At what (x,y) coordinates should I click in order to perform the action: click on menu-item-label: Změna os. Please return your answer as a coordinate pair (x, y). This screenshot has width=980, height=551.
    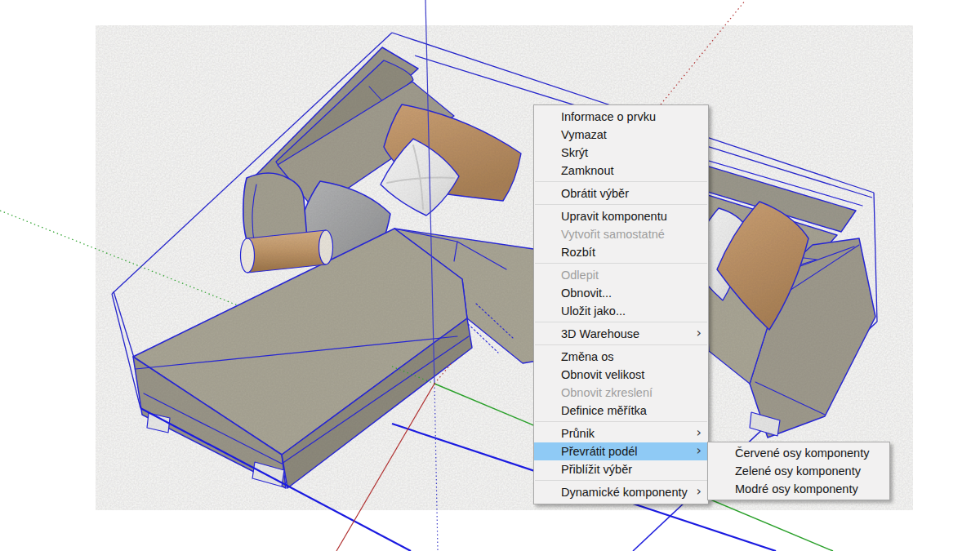
    Looking at the image, I should click on (587, 357).